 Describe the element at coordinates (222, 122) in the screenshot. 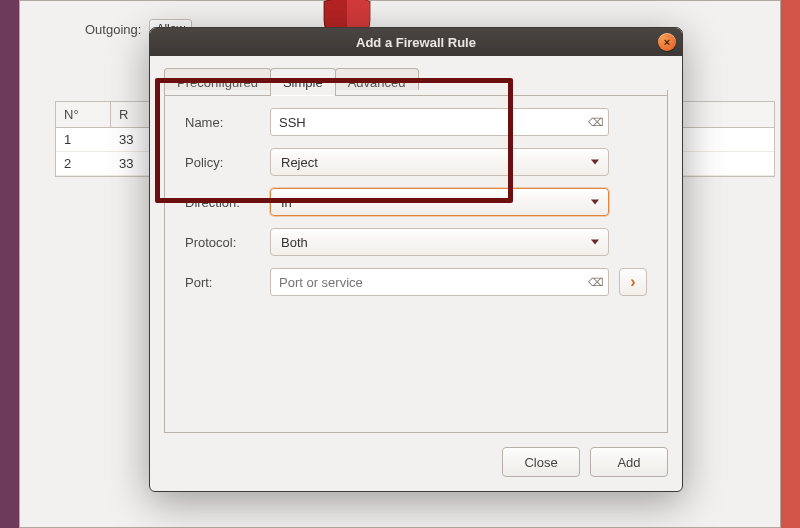

I see `name-label: Name:` at that location.